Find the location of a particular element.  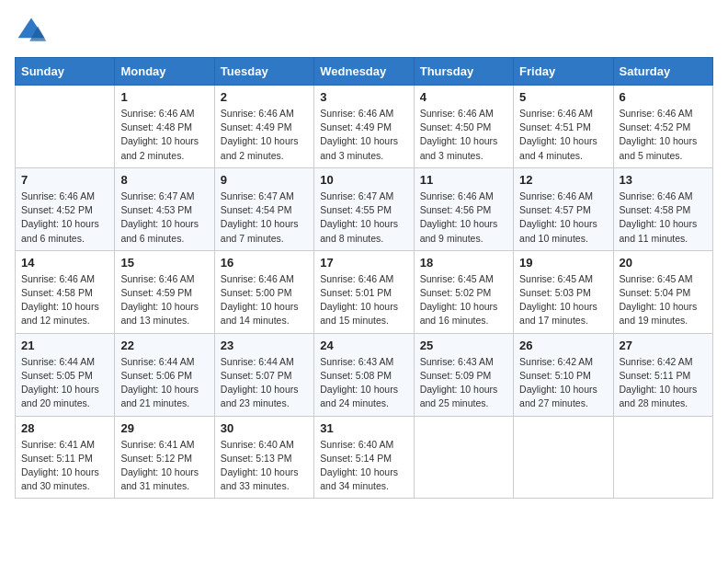

calendar-cell: 9Sunrise: 6:47 AMSunset: 4:54 PMDaylight… is located at coordinates (264, 209).